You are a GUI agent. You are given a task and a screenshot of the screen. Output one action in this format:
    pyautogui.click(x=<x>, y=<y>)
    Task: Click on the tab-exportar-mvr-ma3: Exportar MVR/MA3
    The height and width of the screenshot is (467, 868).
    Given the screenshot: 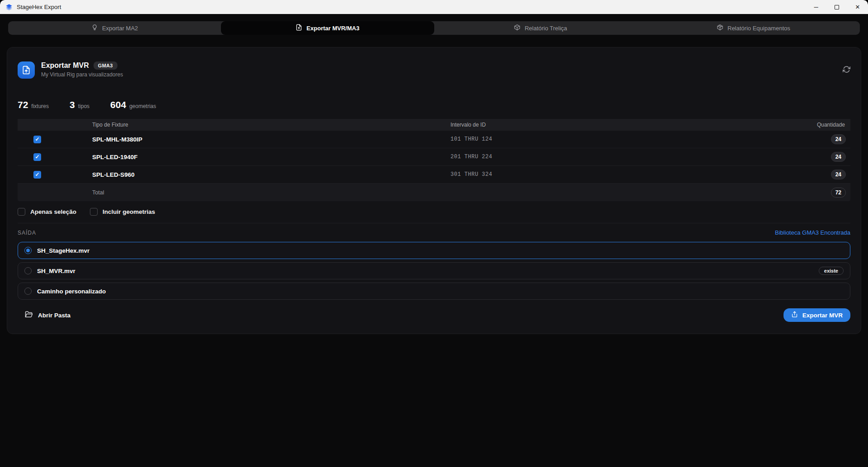 What is the action you would take?
    pyautogui.click(x=327, y=28)
    